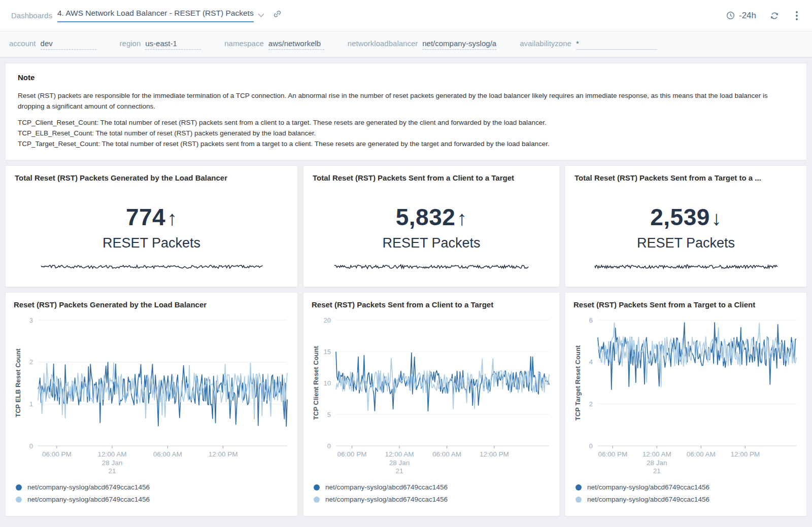 Image resolution: width=812 pixels, height=527 pixels. I want to click on svg-text: 4, so click(591, 362).